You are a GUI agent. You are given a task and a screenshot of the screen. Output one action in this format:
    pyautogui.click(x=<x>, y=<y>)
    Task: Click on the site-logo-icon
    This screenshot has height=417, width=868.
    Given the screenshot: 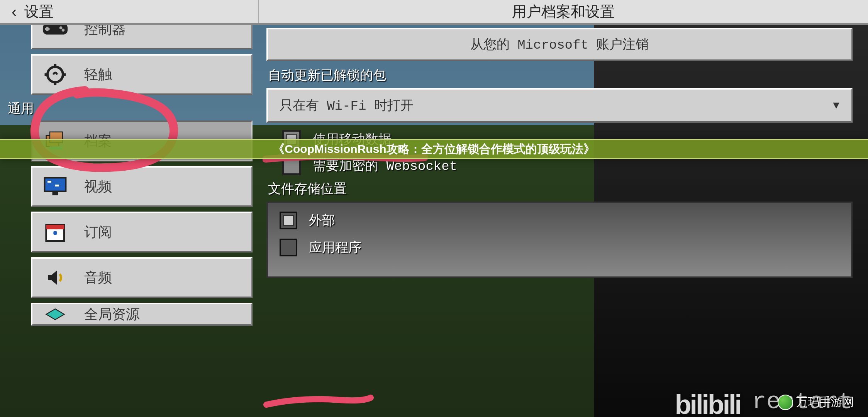 What is the action you would take?
    pyautogui.click(x=785, y=402)
    